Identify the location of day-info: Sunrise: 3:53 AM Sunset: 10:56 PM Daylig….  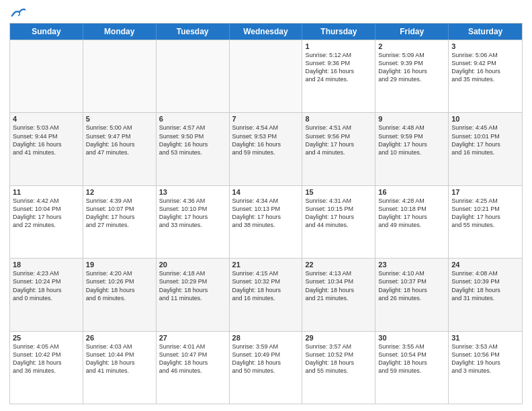
(485, 359).